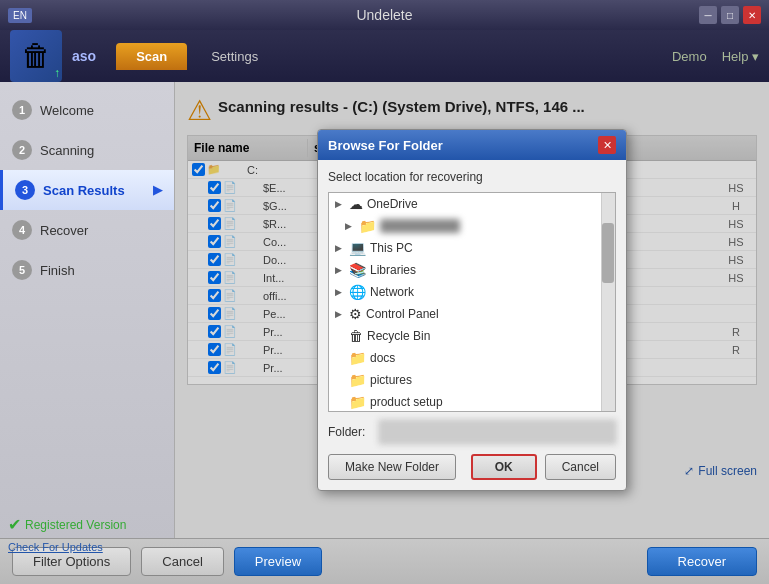  I want to click on help-menu: Help ▾, so click(740, 56).